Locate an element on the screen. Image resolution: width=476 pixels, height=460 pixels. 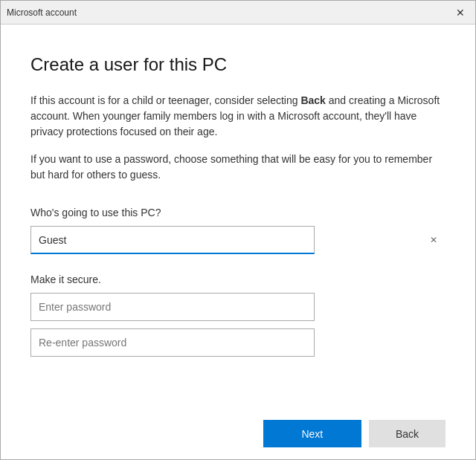
password-wrapper is located at coordinates (238, 307).